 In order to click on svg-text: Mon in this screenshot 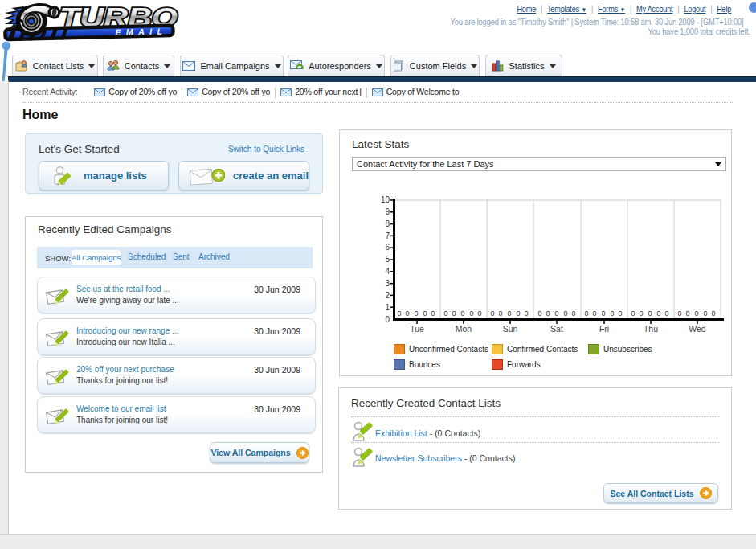, I will do `click(464, 329)`.